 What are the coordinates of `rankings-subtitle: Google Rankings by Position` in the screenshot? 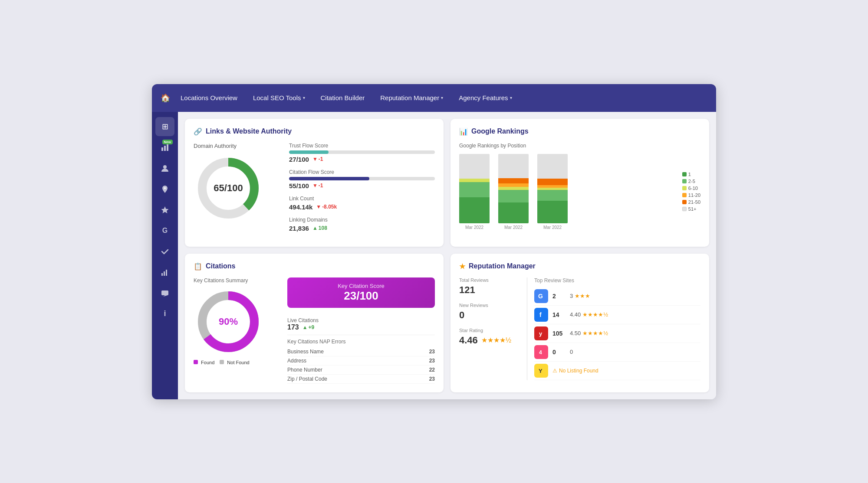 It's located at (580, 146).